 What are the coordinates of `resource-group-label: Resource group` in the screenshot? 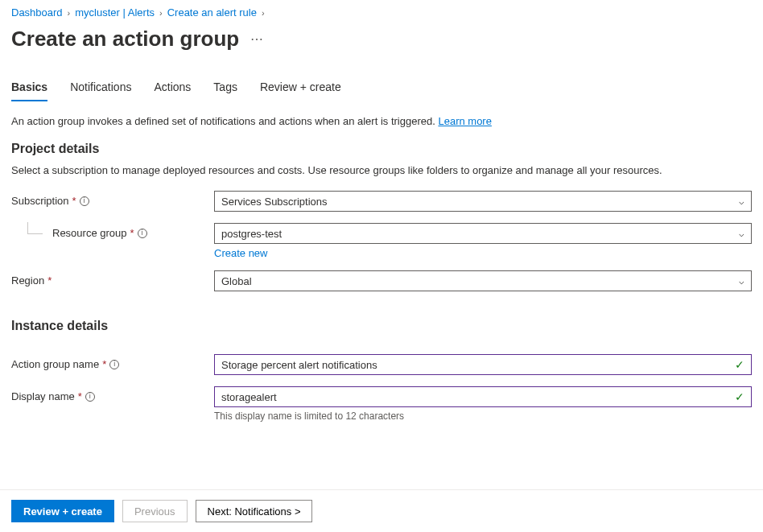 It's located at (90, 233).